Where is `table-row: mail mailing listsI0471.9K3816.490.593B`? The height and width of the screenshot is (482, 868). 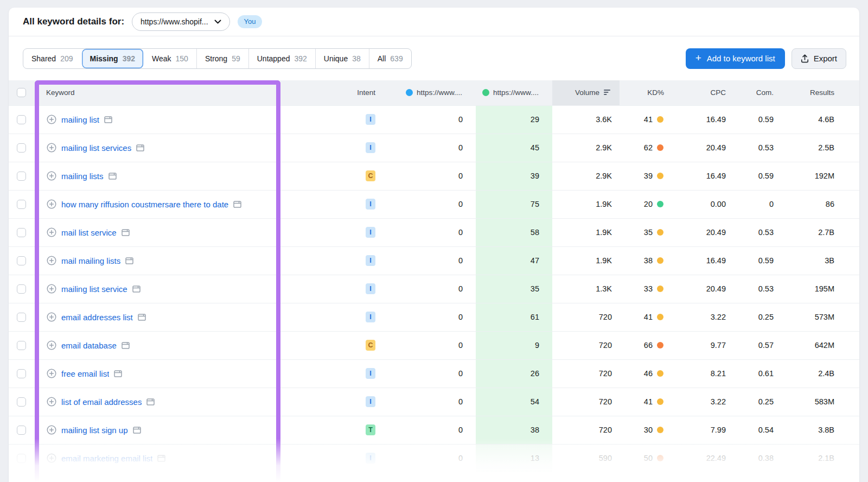
table-row: mail mailing listsI0471.9K3816.490.593B is located at coordinates (434, 261).